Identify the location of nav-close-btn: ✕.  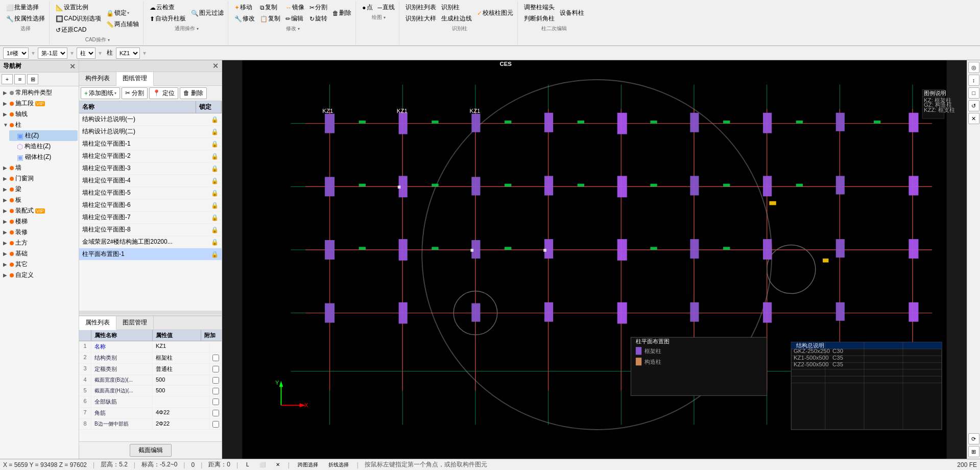
(73, 66).